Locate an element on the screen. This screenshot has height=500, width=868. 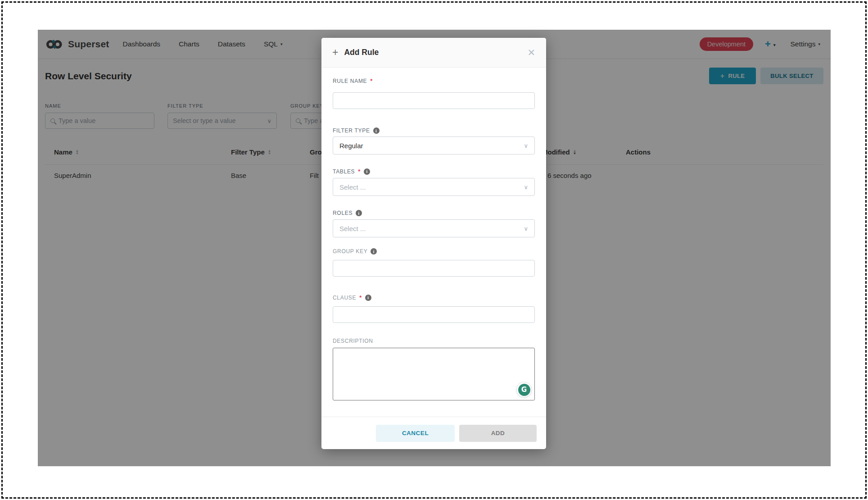
tables-label: TABLES*i is located at coordinates (351, 171).